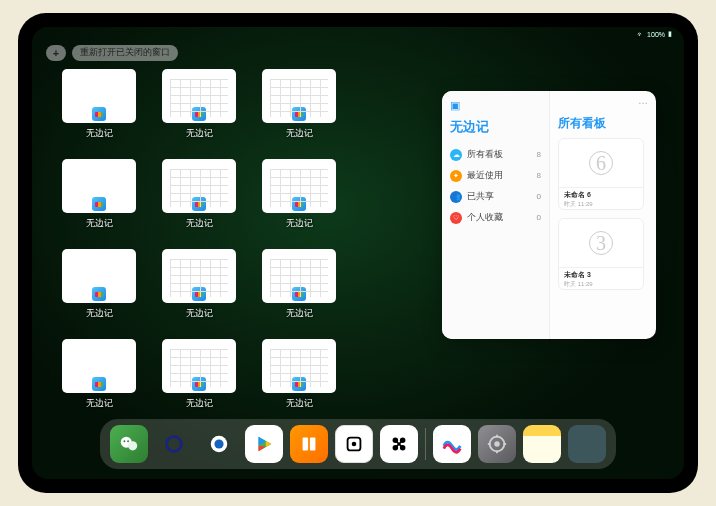  I want to click on battery-icon: ▮, so click(670, 34).